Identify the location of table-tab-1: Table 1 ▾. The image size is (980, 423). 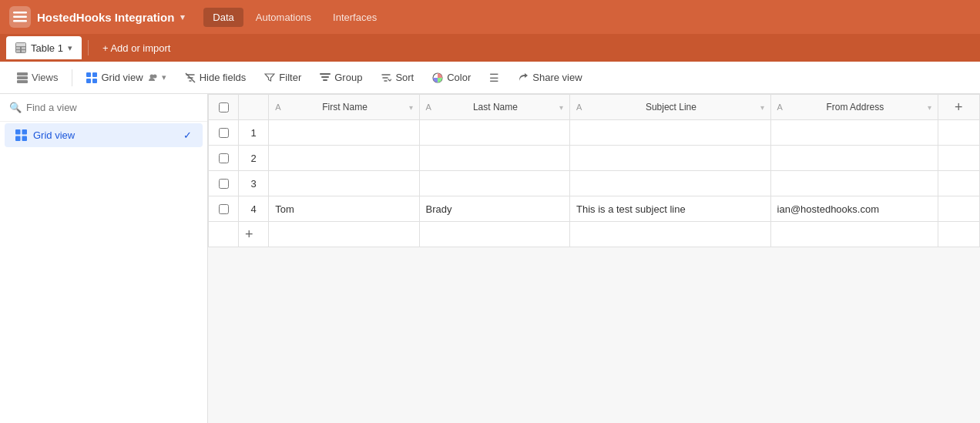
(44, 48).